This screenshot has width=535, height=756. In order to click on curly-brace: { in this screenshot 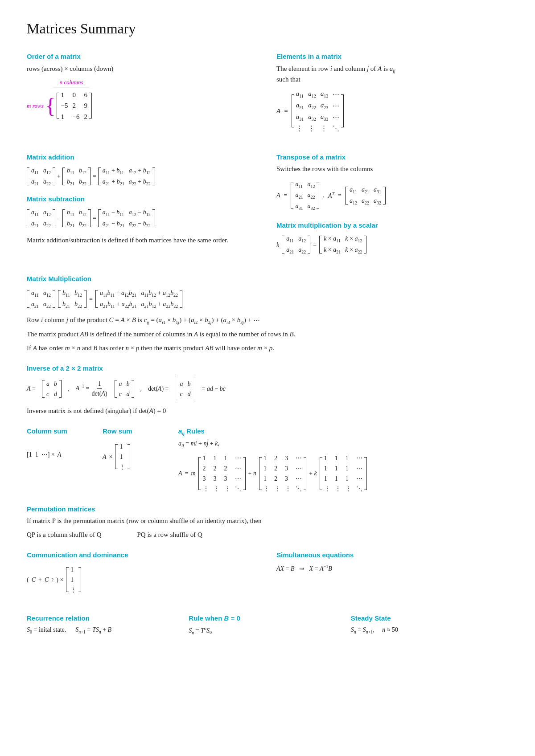, I will do `click(50, 106)`.